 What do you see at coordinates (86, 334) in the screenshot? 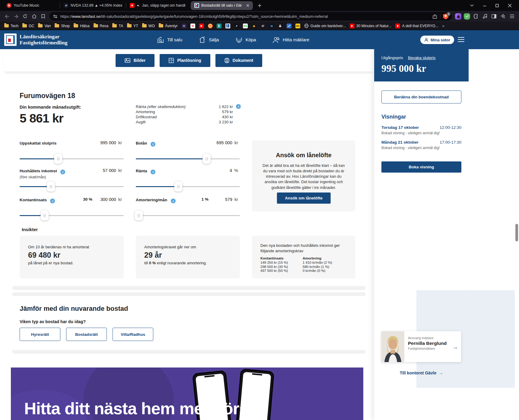
I see `option-bostadsratt: Bostadsrätt` at bounding box center [86, 334].